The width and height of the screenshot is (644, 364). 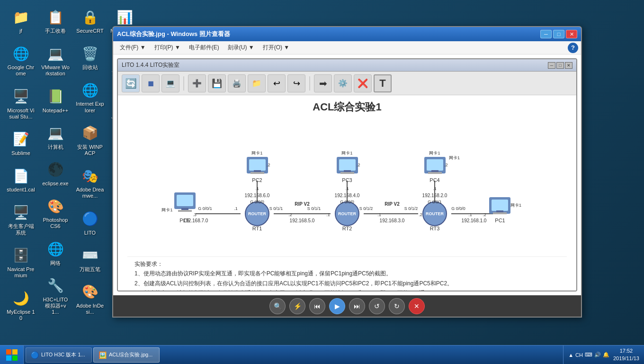 I want to click on start-button, so click(x=12, y=355).